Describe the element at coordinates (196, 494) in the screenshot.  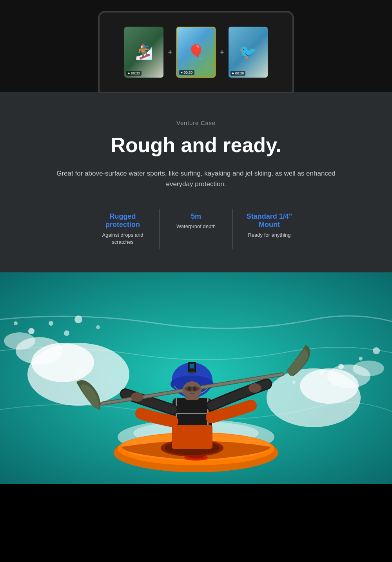
I see `bottom-section` at that location.